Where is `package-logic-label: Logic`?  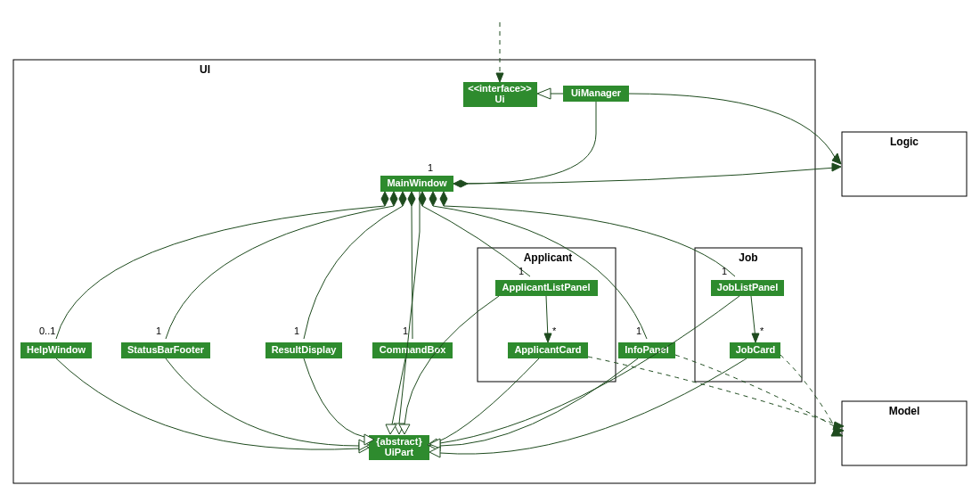 package-logic-label: Logic is located at coordinates (904, 142).